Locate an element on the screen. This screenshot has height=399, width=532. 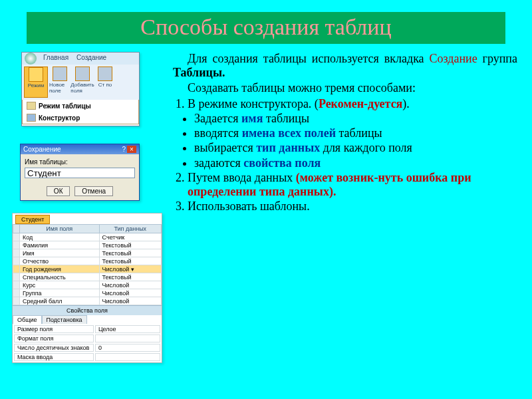
save-dialog: Сохранение ? × Имя таблицы: ОК Отмена is located at coordinates (80, 172).